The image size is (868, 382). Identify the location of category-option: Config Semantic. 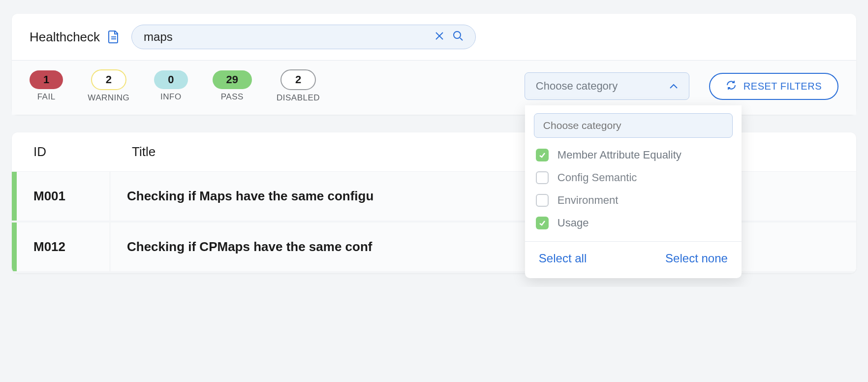
(633, 178).